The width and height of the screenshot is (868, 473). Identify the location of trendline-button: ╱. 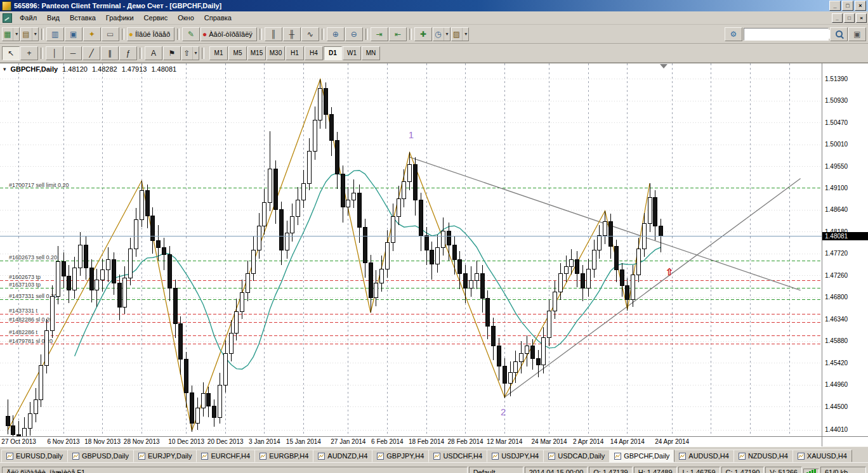
(91, 53).